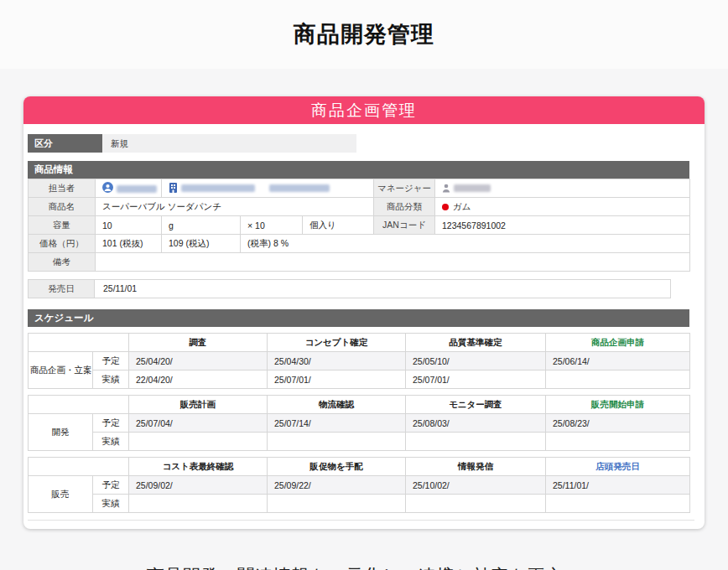 The width and height of the screenshot is (728, 570). I want to click on product-name-label: 商品名, so click(62, 207).